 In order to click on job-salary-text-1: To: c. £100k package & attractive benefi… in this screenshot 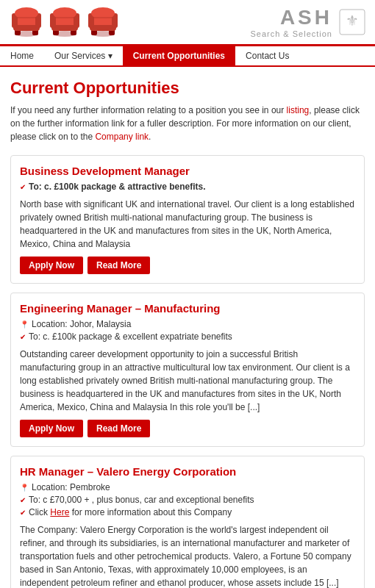, I will do `click(118, 187)`.